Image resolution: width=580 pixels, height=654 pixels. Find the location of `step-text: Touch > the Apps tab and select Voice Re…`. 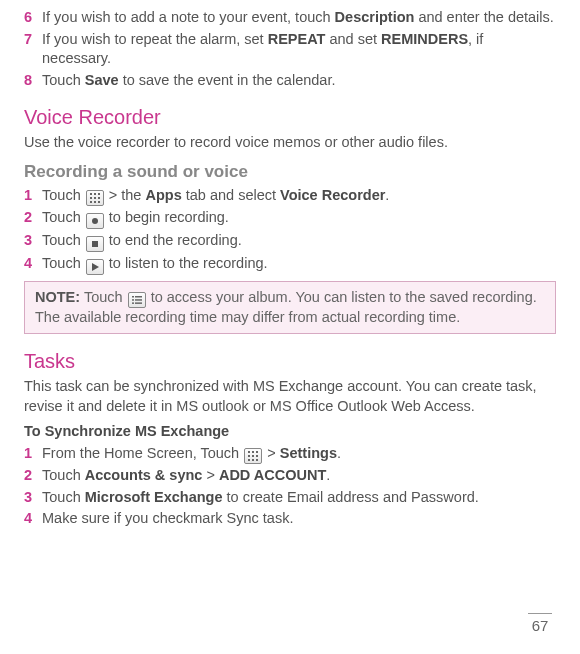

step-text: Touch > the Apps tab and select Voice Re… is located at coordinates (299, 196).